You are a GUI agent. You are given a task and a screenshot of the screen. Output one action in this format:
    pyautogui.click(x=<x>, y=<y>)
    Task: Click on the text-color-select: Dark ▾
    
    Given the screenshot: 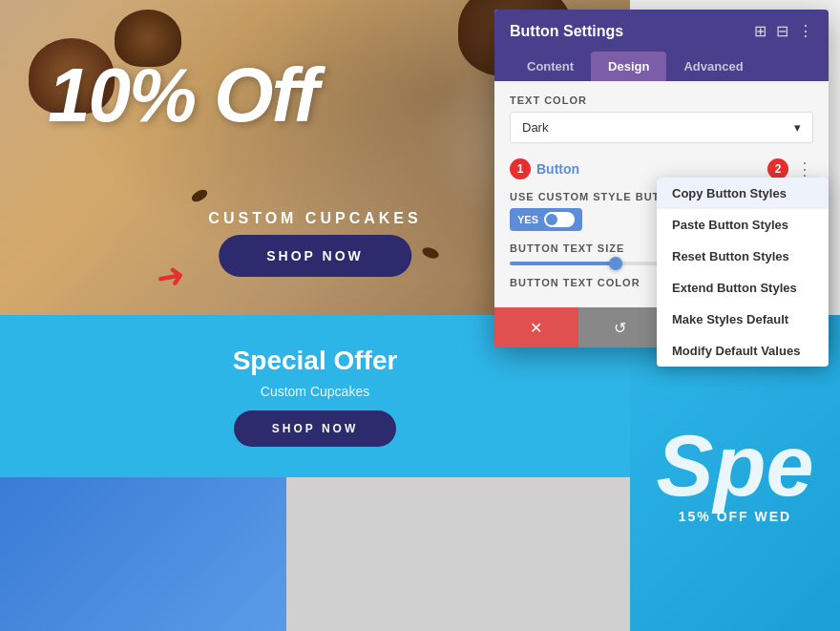 What is the action you would take?
    pyautogui.click(x=662, y=128)
    